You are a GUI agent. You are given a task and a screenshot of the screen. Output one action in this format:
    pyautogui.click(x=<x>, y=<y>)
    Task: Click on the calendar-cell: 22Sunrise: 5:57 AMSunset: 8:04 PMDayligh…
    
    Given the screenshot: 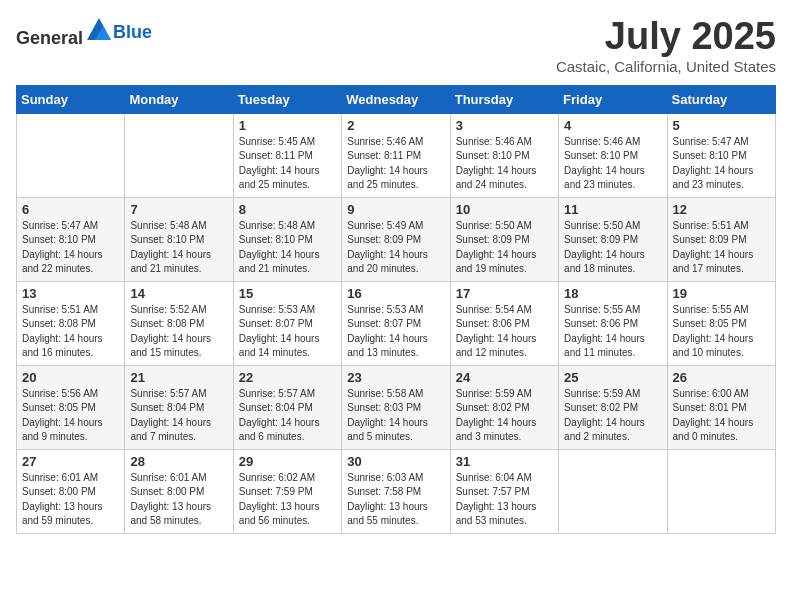 What is the action you would take?
    pyautogui.click(x=287, y=407)
    